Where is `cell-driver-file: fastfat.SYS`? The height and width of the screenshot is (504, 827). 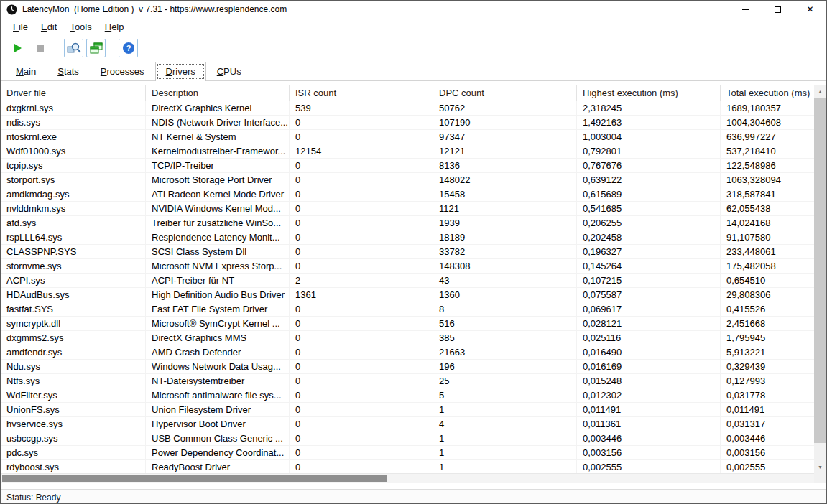 cell-driver-file: fastfat.SYS is located at coordinates (73, 309).